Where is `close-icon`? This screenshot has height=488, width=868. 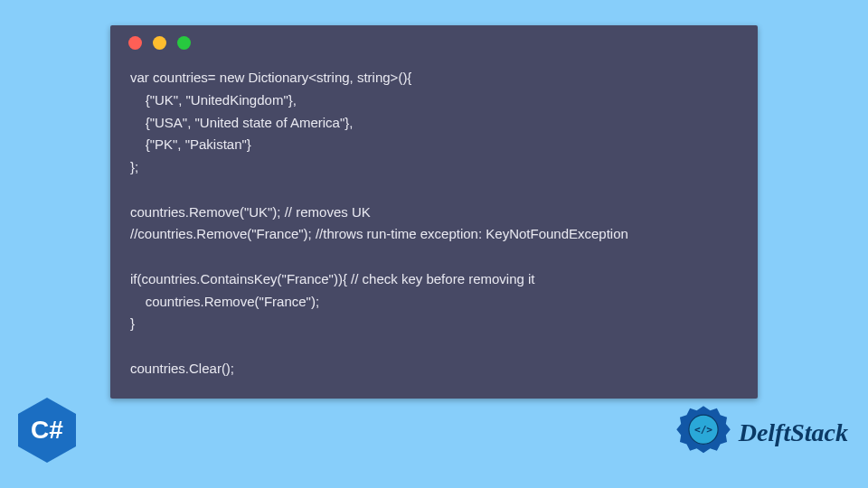
close-icon is located at coordinates (136, 43).